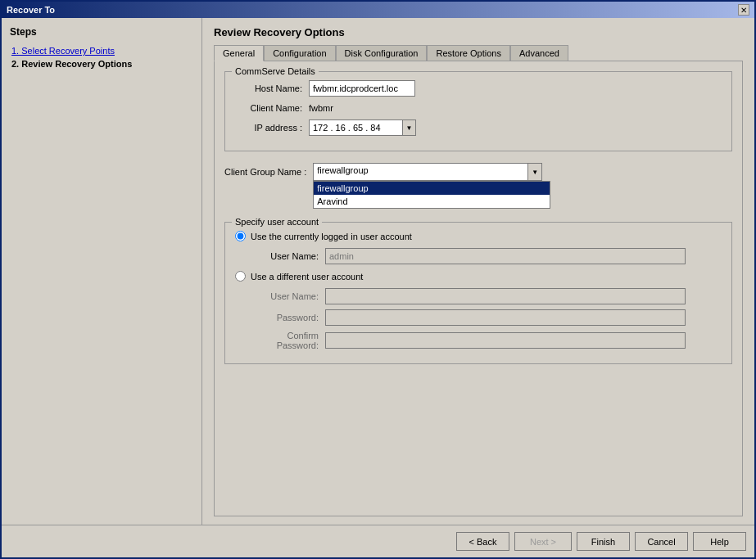  I want to click on tab-restore-options: Restore Options, so click(469, 53).